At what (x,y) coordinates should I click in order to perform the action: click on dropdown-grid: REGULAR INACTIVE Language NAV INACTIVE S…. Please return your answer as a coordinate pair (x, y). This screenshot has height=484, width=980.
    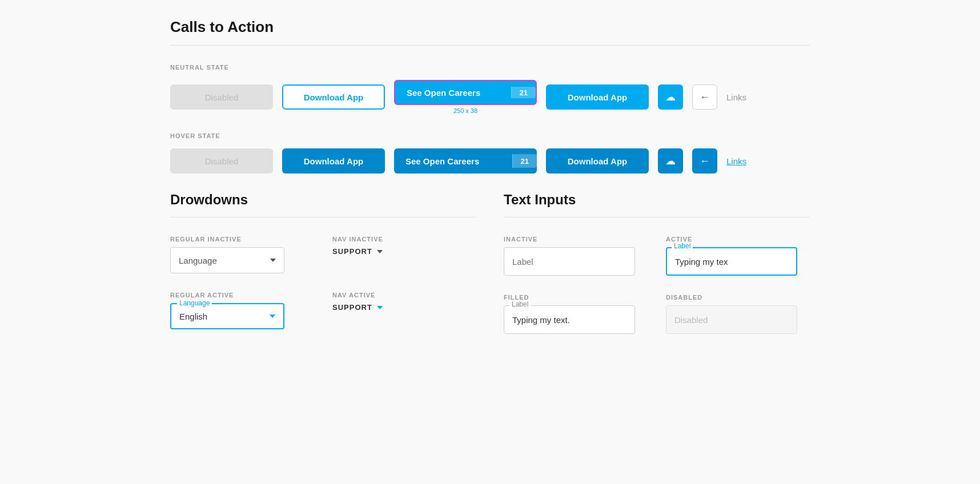
    Looking at the image, I should click on (323, 283).